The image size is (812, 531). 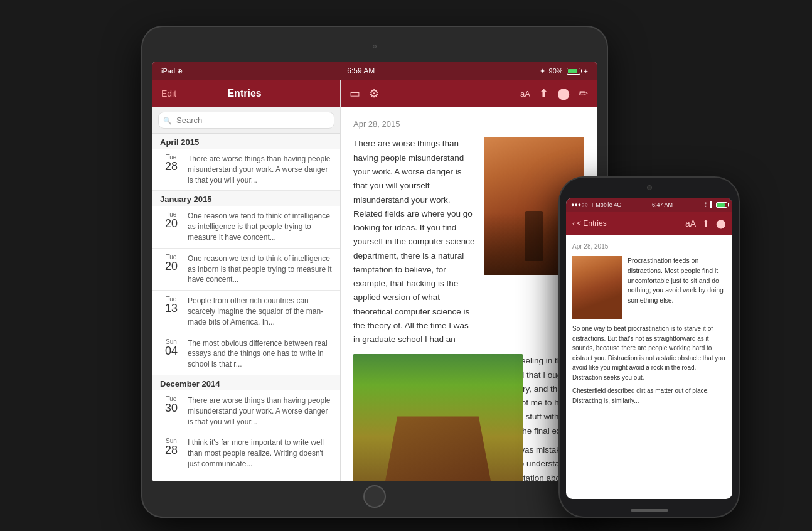 What do you see at coordinates (649, 348) in the screenshot?
I see `iphone-screen: ●●●○○ T-Mobile 4G 6:47 AM ⇡ ▌ ‹ < Entrie…` at bounding box center [649, 348].